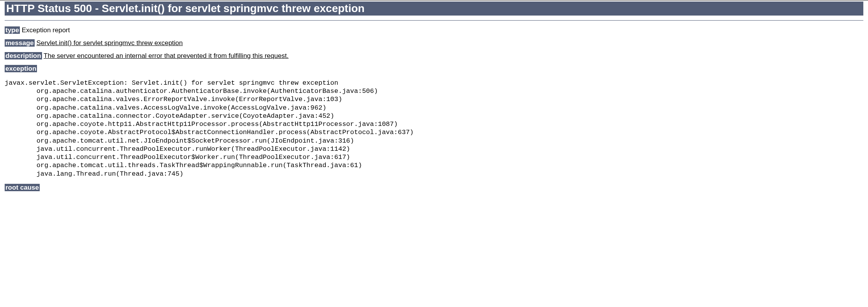  Describe the element at coordinates (23, 56) in the screenshot. I see `description-label: description` at that location.